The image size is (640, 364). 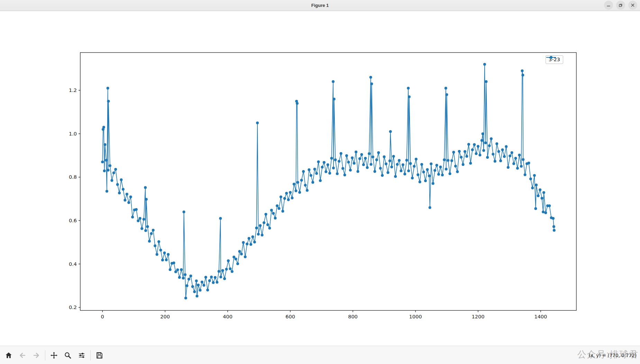 I want to click on back-arrow-icon, so click(x=22, y=355).